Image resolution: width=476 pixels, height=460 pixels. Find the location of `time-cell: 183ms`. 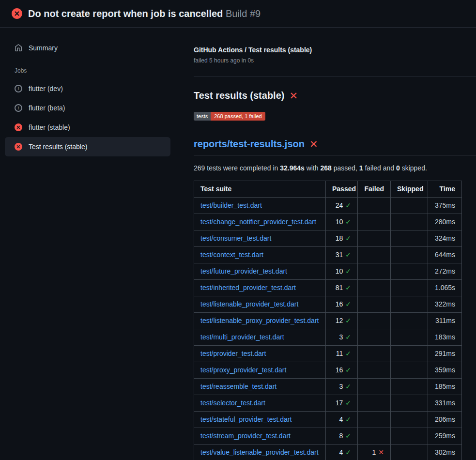

time-cell: 183ms is located at coordinates (445, 337).